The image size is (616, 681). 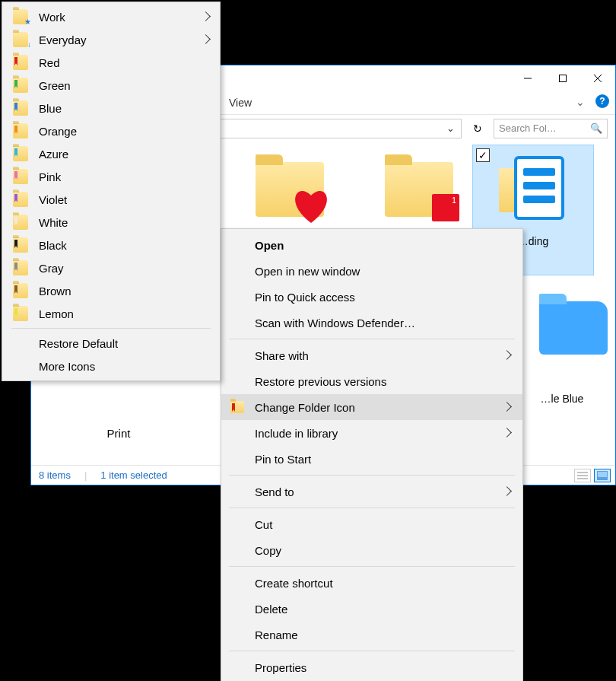 I want to click on minimize-button, so click(x=528, y=78).